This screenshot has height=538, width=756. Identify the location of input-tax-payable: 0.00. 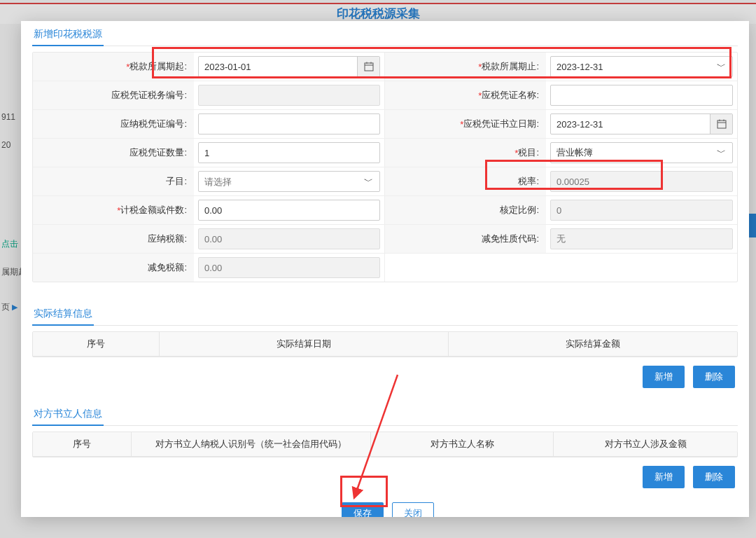
(289, 239).